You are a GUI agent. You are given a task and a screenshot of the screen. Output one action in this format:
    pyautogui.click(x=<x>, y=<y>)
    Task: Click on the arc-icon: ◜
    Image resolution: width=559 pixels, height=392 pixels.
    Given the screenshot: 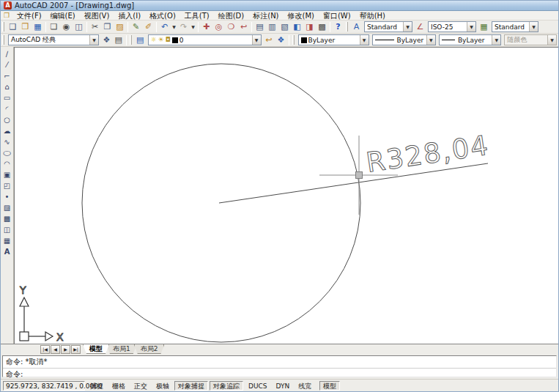 What is the action you would take?
    pyautogui.click(x=7, y=108)
    